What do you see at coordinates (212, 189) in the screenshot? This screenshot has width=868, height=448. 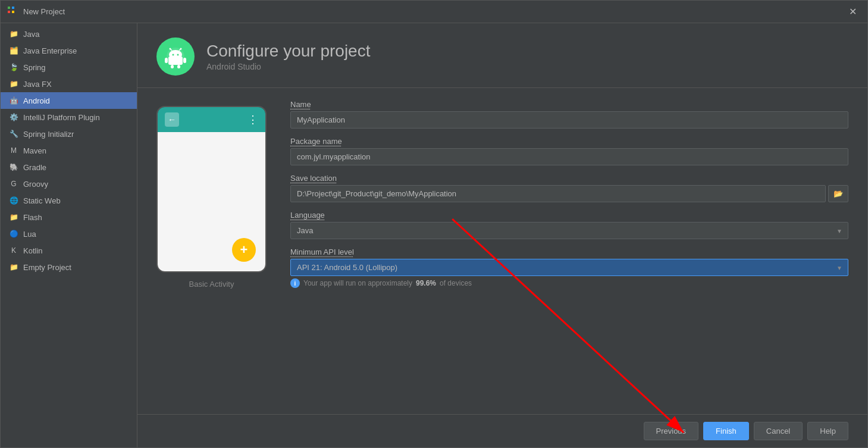 I see `phone-frame: ← ⋮ +` at bounding box center [212, 189].